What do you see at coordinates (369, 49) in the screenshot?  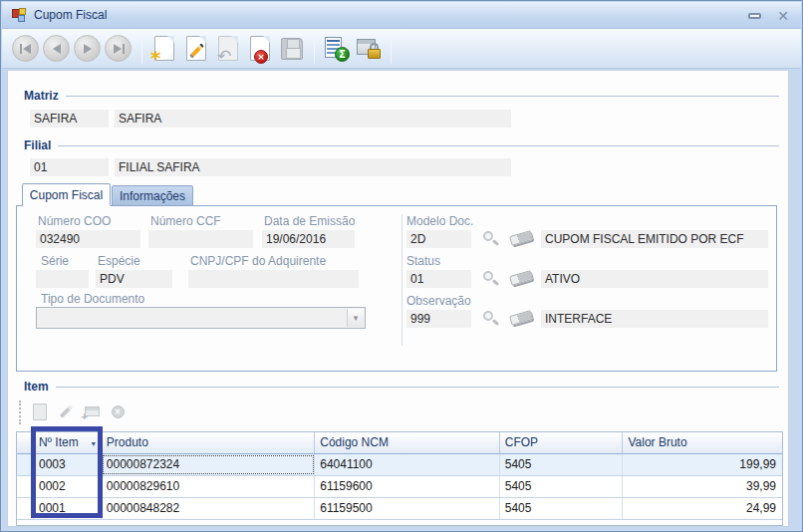 I see `security-lock-icon` at bounding box center [369, 49].